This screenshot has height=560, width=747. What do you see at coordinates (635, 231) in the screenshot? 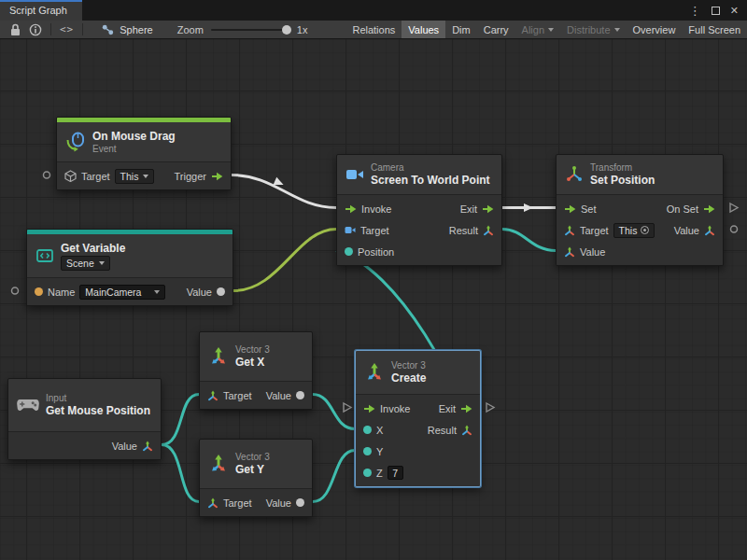
I see `target-this-object-picker: This` at bounding box center [635, 231].